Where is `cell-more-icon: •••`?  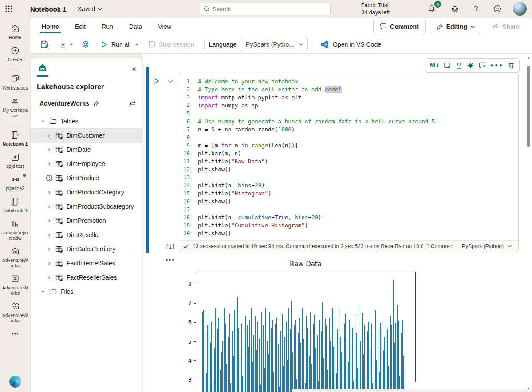
cell-more-icon: ••• is located at coordinates (497, 66).